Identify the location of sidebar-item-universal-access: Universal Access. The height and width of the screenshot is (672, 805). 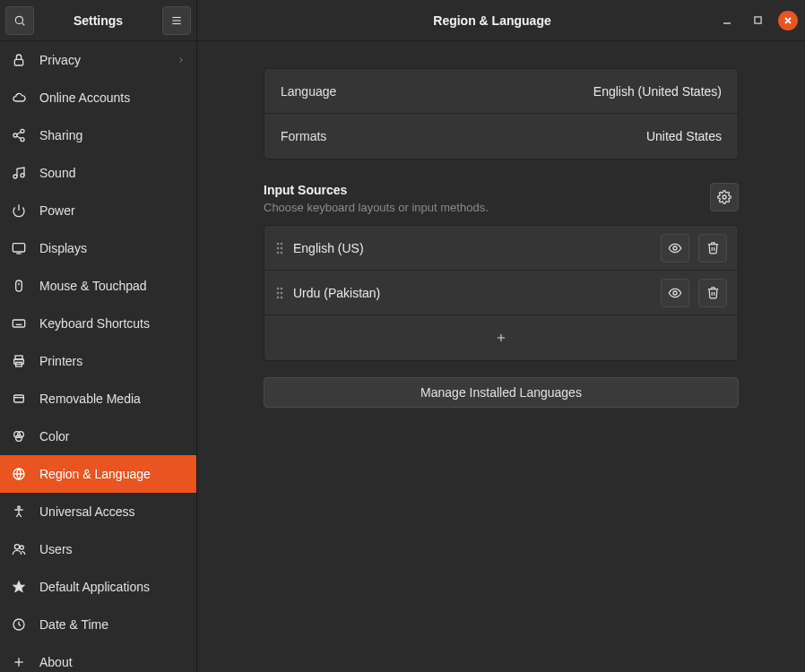
(99, 512).